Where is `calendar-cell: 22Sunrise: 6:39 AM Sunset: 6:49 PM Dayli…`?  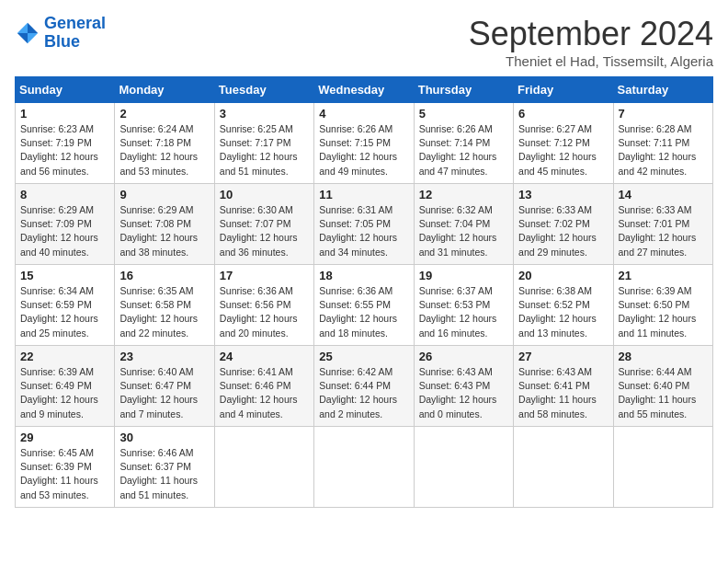 calendar-cell: 22Sunrise: 6:39 AM Sunset: 6:49 PM Dayli… is located at coordinates (65, 386).